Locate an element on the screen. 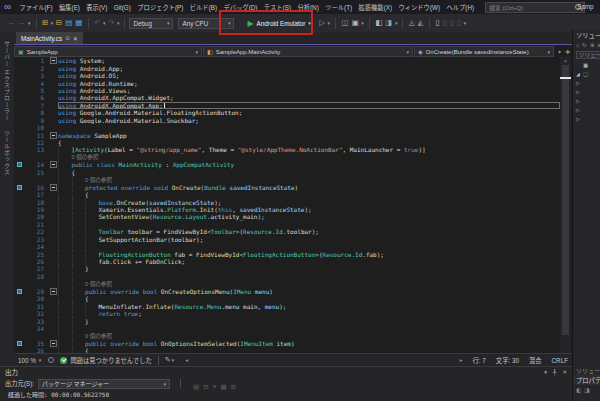  menu-item: ヘルプ(H) is located at coordinates (460, 8).